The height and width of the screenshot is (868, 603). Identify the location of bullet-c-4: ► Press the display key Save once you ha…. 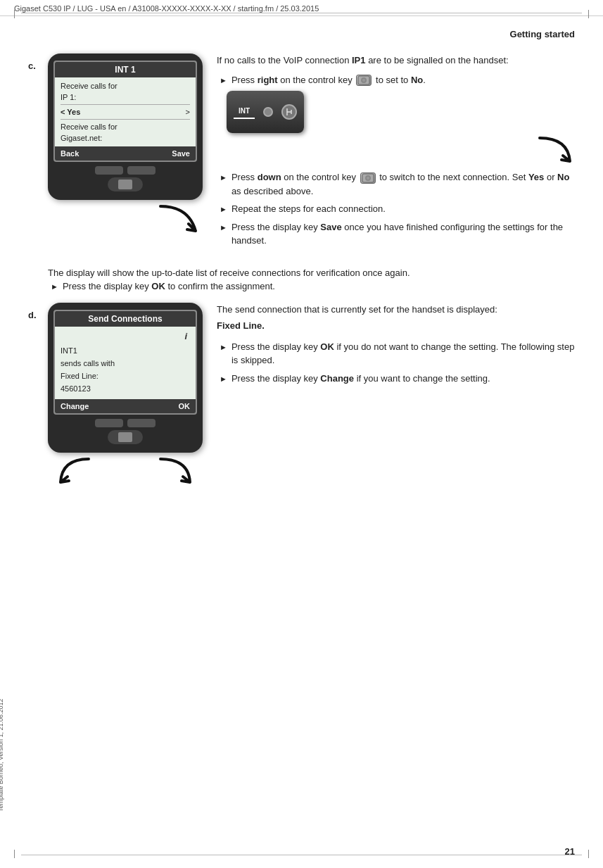
(395, 234).